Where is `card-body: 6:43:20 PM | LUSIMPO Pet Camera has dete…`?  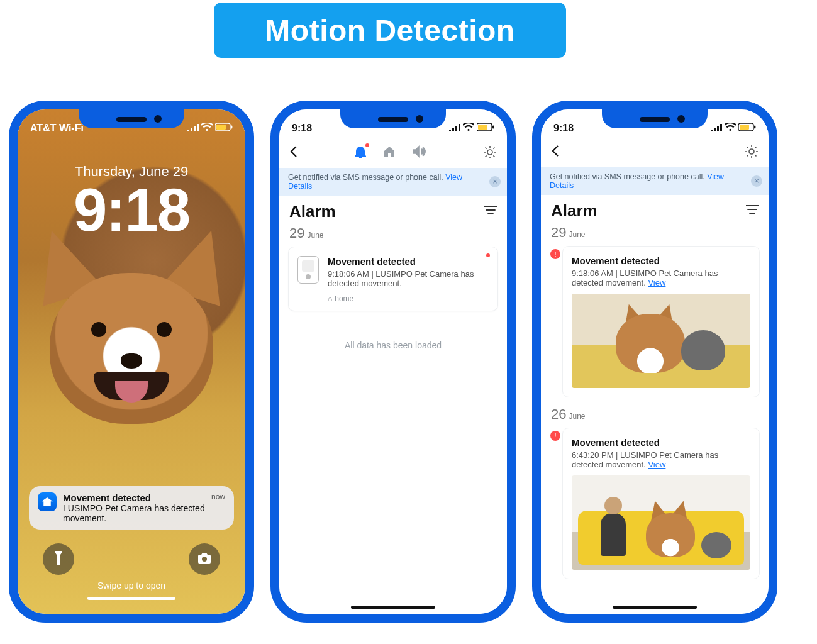
card-body: 6:43:20 PM | LUSIMPO Pet Camera has dete… is located at coordinates (661, 460).